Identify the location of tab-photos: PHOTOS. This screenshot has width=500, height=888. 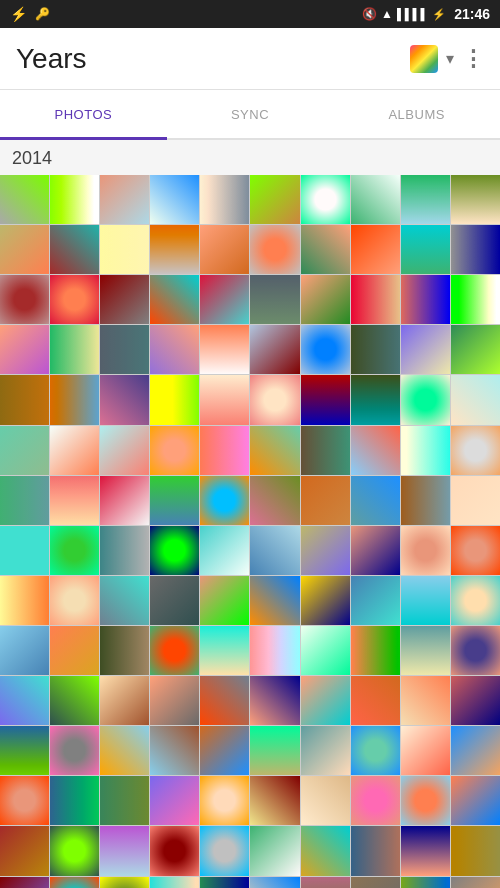
(84, 114).